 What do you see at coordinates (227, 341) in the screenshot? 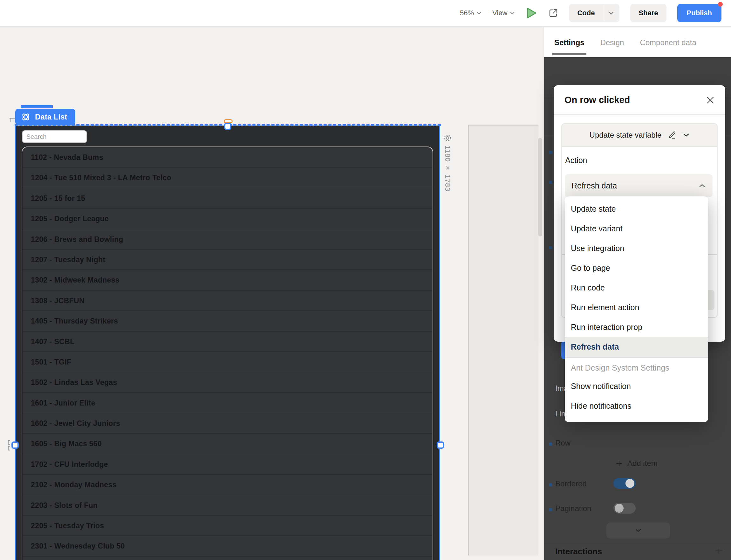
I see `list-item: 1407 - SCBL` at bounding box center [227, 341].